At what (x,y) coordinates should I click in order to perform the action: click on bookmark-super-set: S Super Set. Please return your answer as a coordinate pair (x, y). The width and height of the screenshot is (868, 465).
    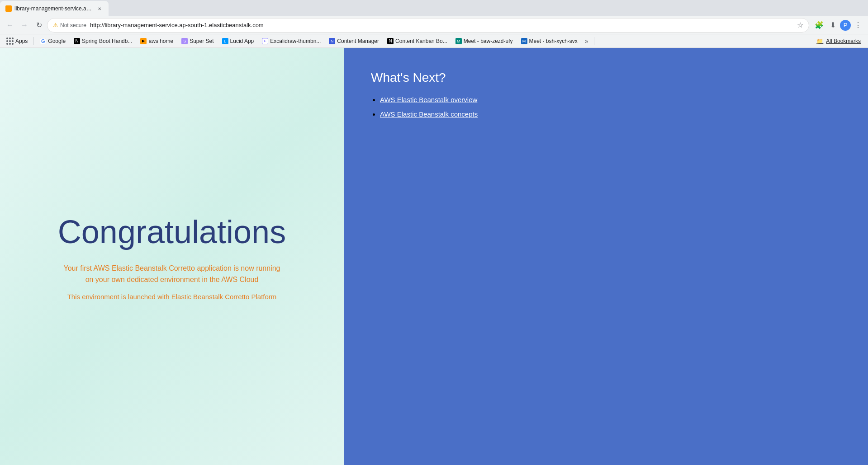
    Looking at the image, I should click on (197, 41).